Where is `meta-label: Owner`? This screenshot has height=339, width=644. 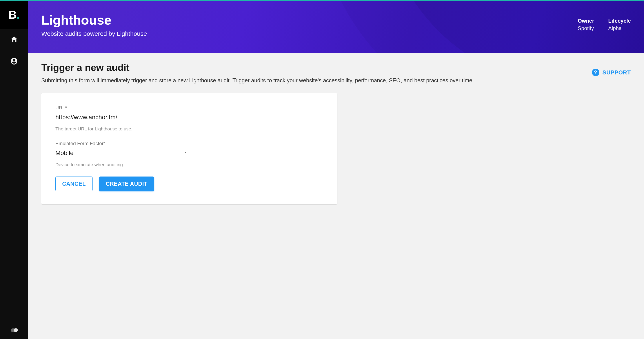
meta-label: Owner is located at coordinates (586, 21).